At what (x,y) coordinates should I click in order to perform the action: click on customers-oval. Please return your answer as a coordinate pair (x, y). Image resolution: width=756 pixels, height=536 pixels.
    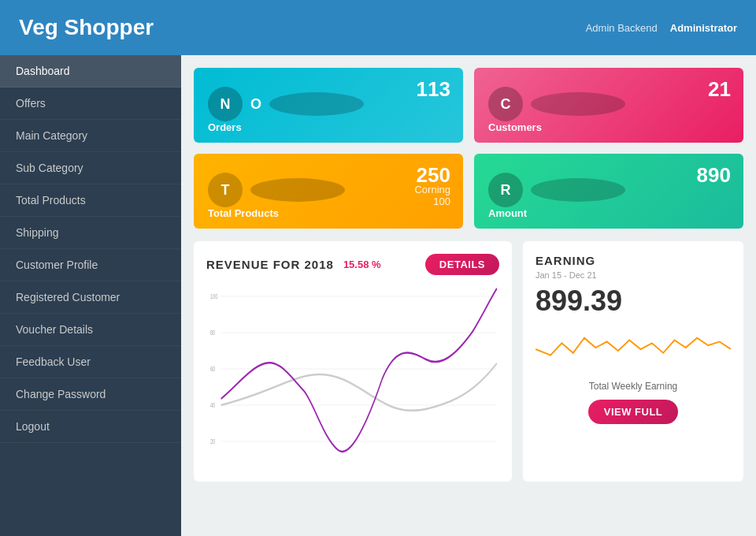
    Looking at the image, I should click on (578, 104).